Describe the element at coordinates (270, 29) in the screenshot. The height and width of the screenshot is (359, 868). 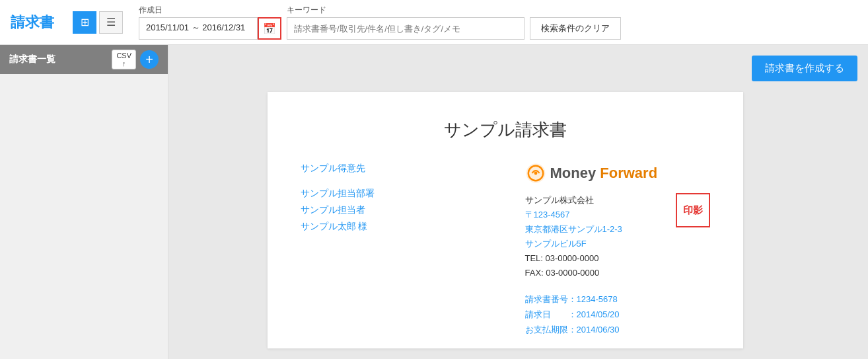
I see `calendar-icon: 📅` at that location.